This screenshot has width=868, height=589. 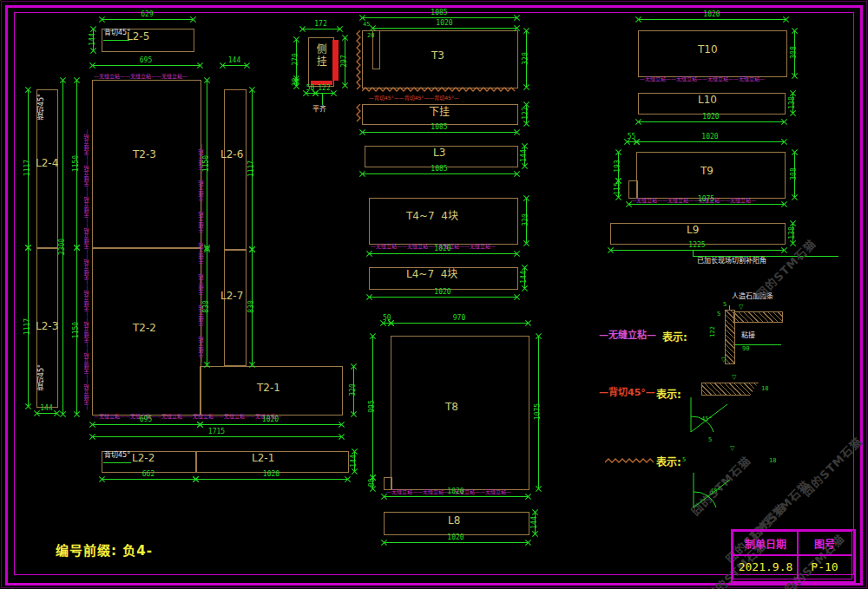 What do you see at coordinates (372, 482) in the screenshot?
I see `dimension-label: 80` at bounding box center [372, 482].